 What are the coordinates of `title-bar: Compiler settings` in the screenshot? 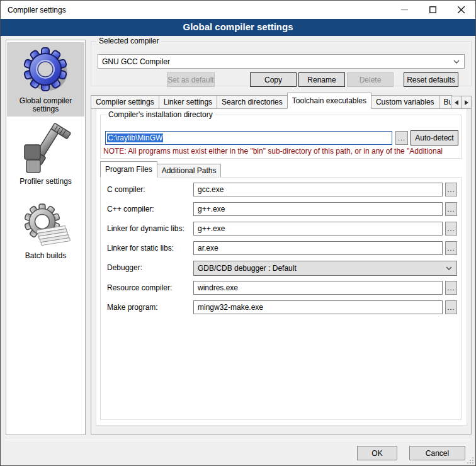 It's located at (238, 10).